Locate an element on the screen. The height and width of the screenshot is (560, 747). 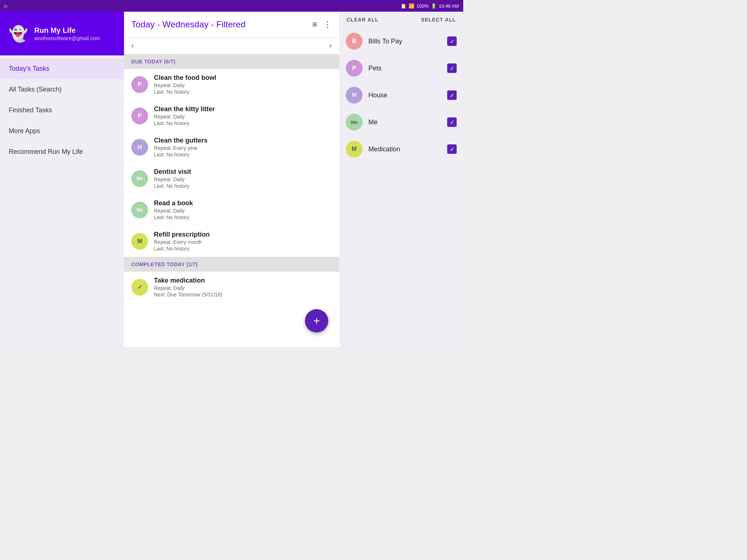
filter-label-pets: Pets is located at coordinates (405, 69).